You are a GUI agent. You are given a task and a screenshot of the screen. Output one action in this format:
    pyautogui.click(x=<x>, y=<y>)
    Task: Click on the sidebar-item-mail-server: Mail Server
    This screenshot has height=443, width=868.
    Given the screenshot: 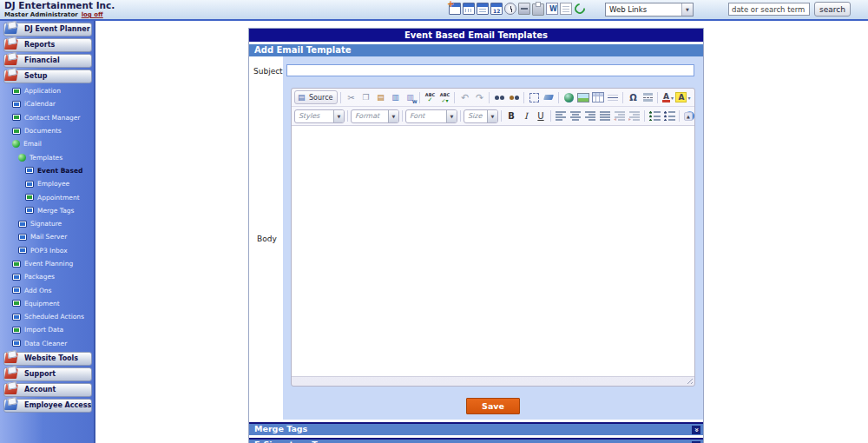 What is the action you would take?
    pyautogui.click(x=48, y=236)
    